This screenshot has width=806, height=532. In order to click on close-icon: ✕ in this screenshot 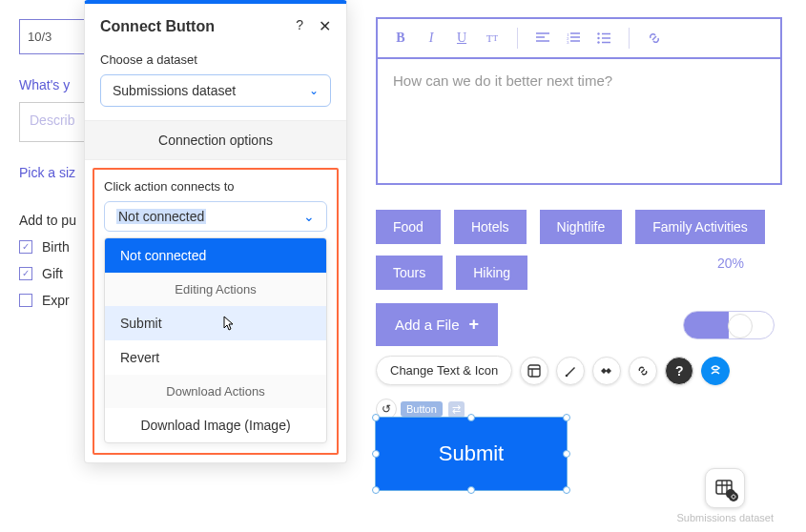, I will do `click(324, 27)`.